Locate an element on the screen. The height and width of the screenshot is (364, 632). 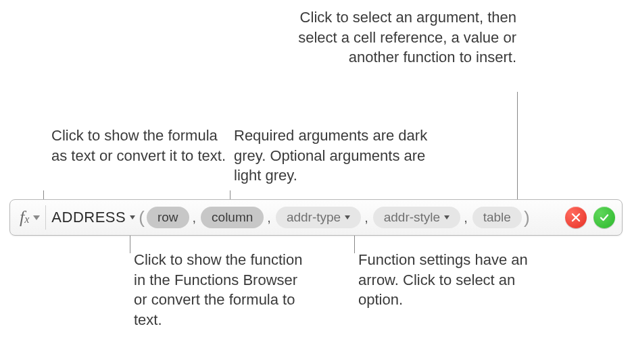
function-name-label: ADDRESS is located at coordinates (89, 217).